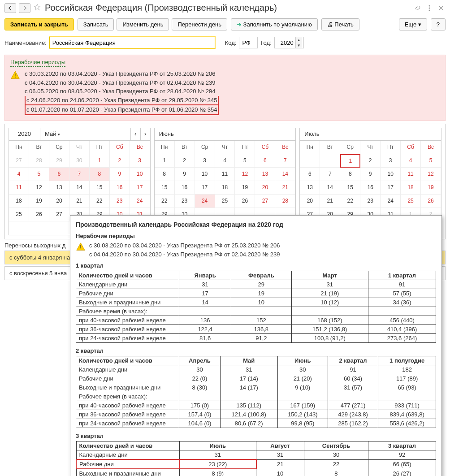 This screenshot has width=450, height=476. What do you see at coordinates (132, 43) in the screenshot?
I see `name-input` at bounding box center [132, 43].